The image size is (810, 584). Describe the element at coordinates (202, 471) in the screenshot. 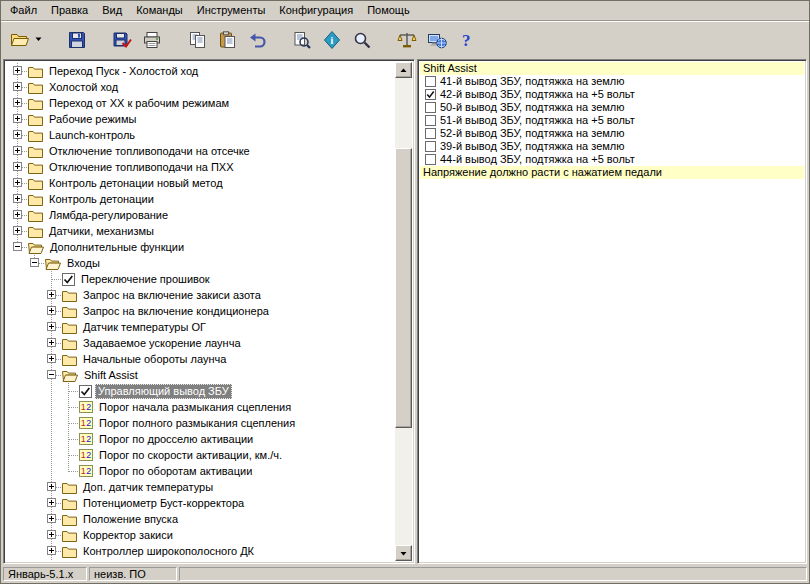

I see `tree-item: 12Порог по оборотам активации` at that location.